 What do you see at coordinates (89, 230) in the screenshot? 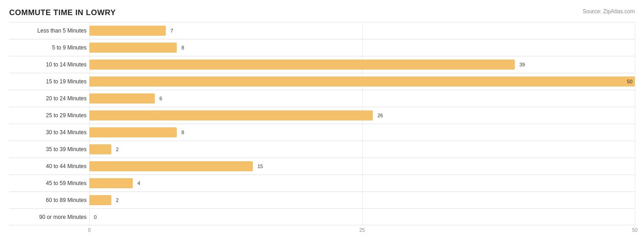
I see `x-axis-tick: 0` at bounding box center [89, 230].